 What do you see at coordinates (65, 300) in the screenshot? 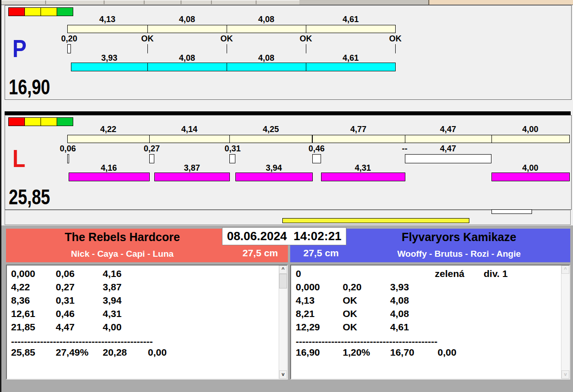
I see `result-cell: 0,31` at bounding box center [65, 300].